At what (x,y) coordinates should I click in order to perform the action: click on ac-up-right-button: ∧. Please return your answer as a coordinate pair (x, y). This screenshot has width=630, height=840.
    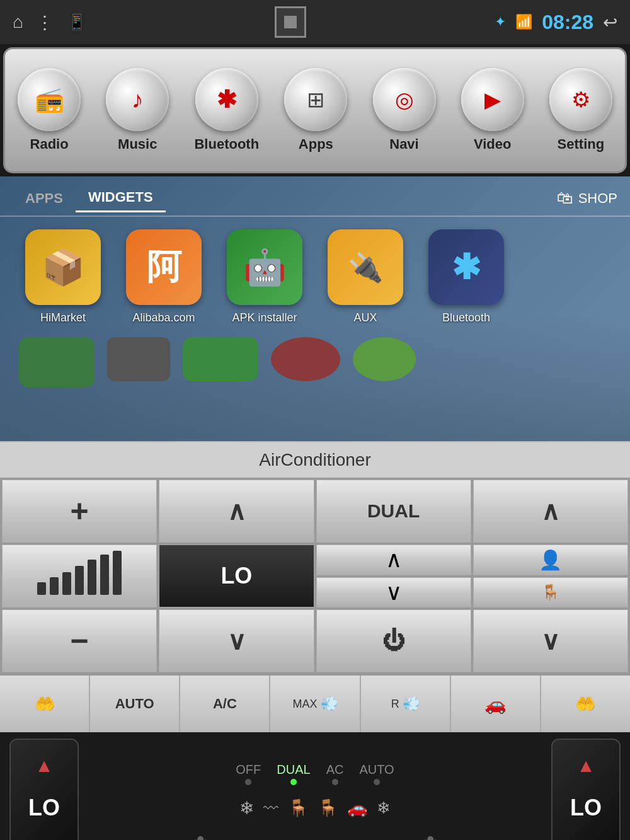
    Looking at the image, I should click on (551, 511).